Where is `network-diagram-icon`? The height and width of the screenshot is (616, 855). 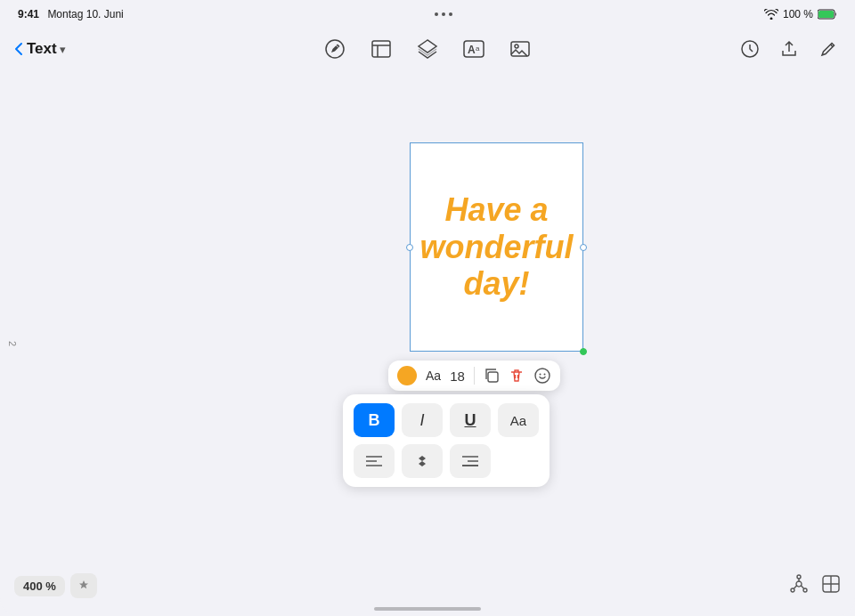
network-diagram-icon is located at coordinates (799, 586).